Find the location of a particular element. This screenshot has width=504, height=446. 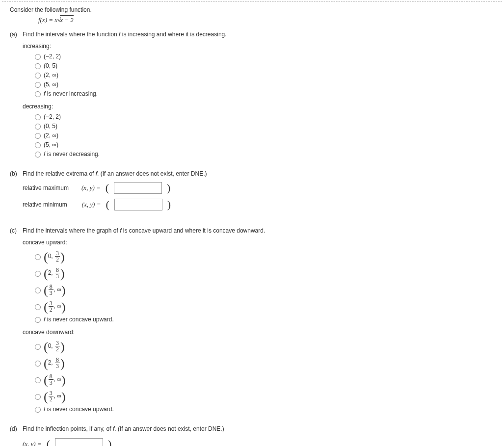

dn-opt-3-label: (83, ∞) is located at coordinates (55, 379).